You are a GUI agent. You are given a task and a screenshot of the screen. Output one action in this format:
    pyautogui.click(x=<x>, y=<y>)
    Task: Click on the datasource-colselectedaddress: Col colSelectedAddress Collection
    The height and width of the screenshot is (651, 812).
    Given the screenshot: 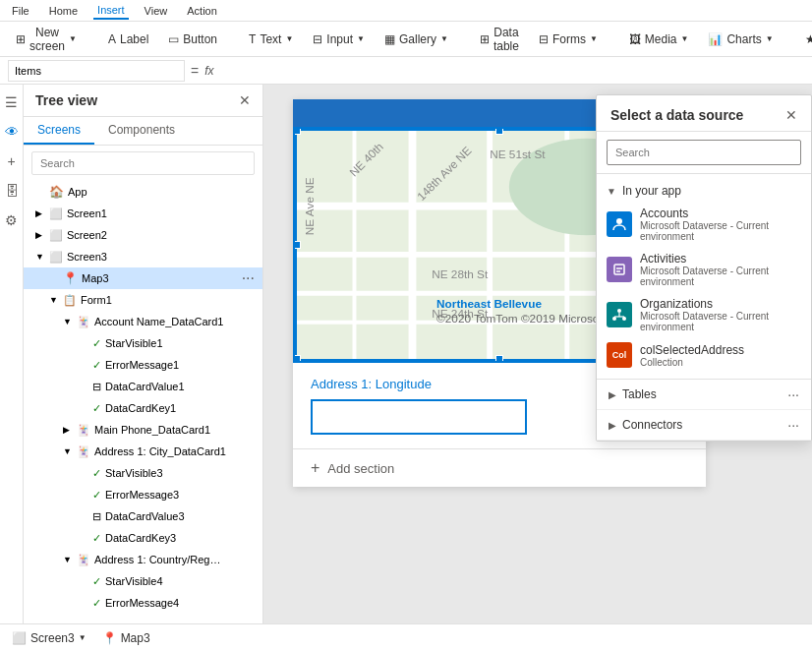 What is the action you would take?
    pyautogui.click(x=704, y=355)
    